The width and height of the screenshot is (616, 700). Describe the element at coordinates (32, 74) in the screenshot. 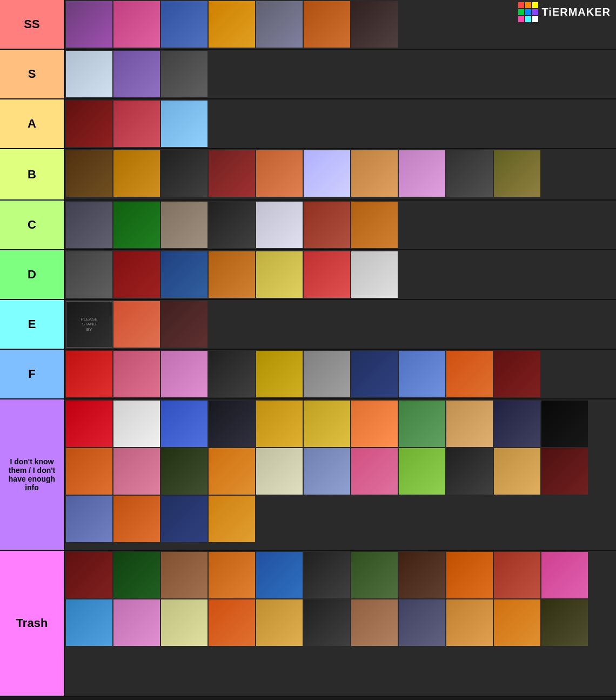

I see `tier-label-s: S` at that location.